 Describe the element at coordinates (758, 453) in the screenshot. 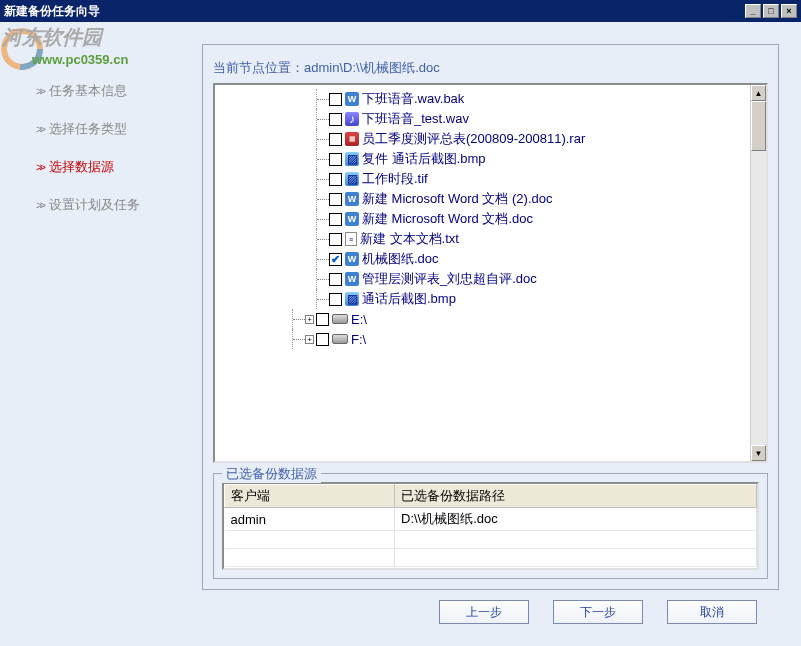

I see `scroll-down-icon: ▼` at that location.